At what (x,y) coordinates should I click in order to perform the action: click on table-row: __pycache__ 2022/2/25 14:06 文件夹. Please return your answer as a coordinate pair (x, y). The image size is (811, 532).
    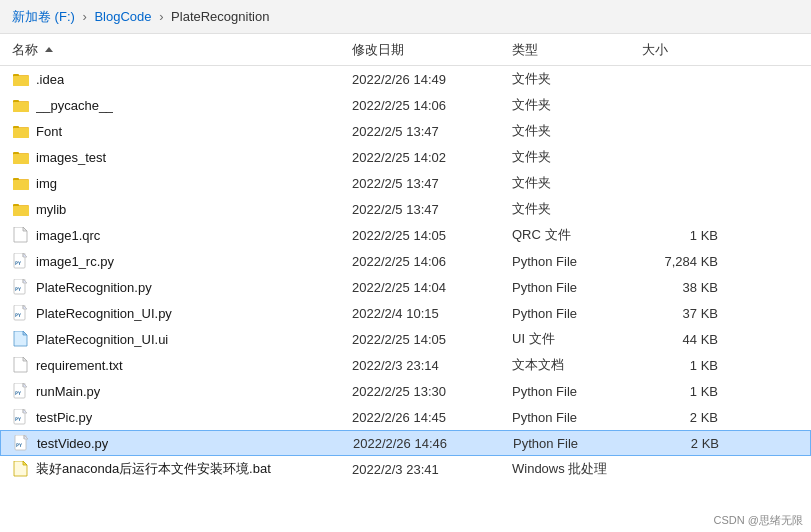
    Looking at the image, I should click on (406, 105).